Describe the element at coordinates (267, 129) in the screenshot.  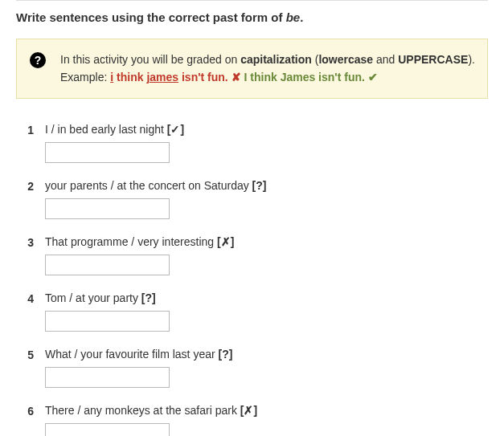
I see `question-prompt: I / in bed early last night [✓]` at that location.